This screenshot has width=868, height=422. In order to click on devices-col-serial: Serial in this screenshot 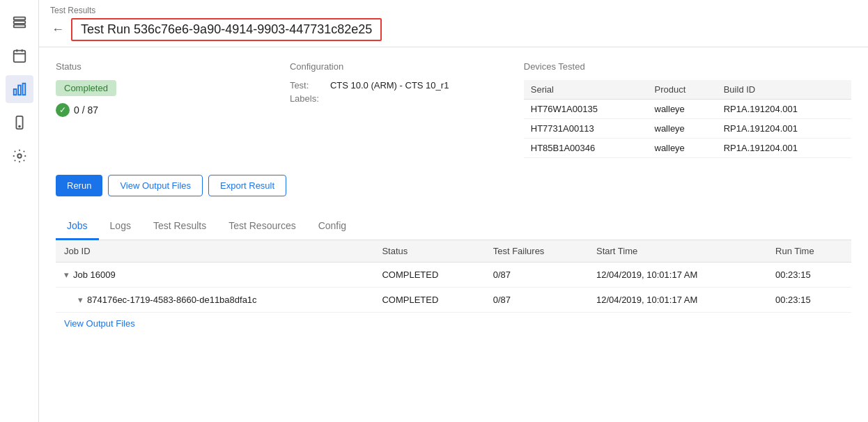, I will do `click(586, 90)`.